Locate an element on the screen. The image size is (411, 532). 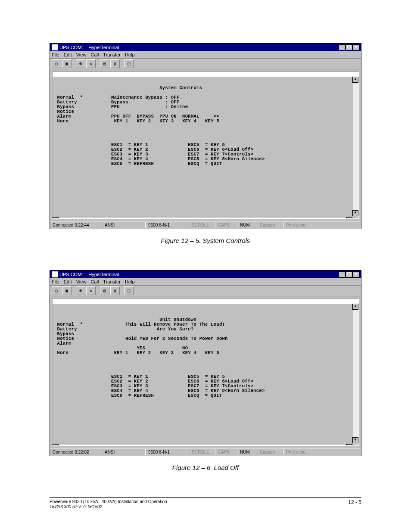
footer-line-1: Powerware 9330 (10 kVA - 40 kVA) Install… is located at coordinates (109, 502).